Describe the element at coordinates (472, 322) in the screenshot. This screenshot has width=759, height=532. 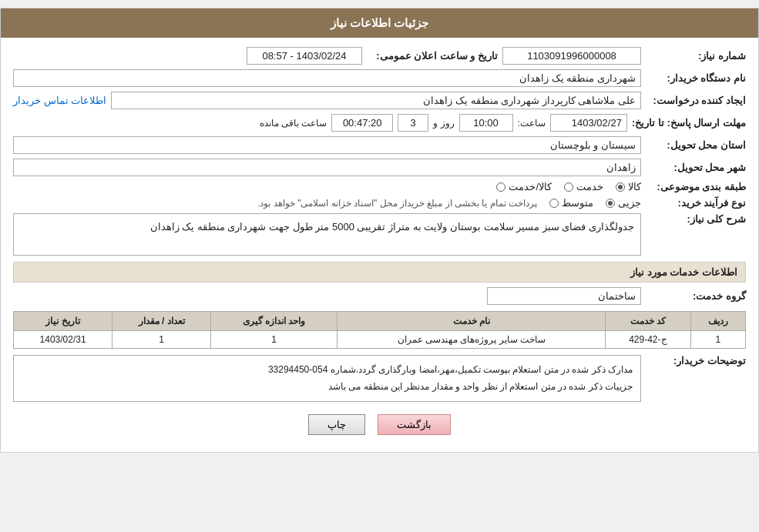
I see `col-header-name: نام خدمت` at that location.